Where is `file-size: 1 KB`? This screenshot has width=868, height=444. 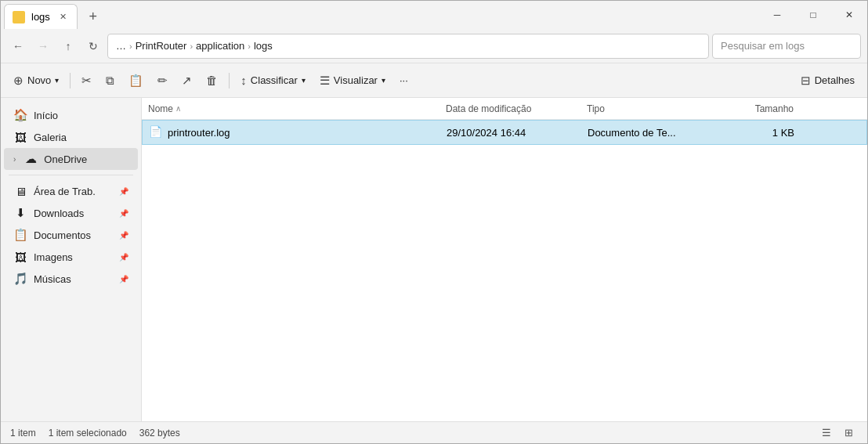
file-size: 1 KB is located at coordinates (783, 133).